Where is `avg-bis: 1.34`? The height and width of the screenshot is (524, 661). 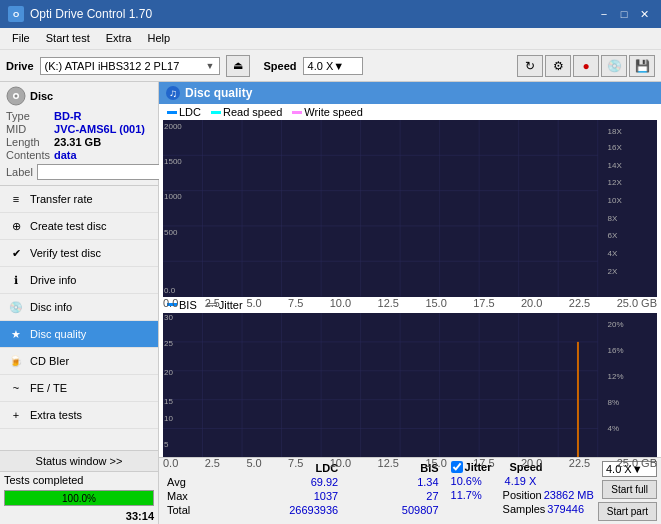
avg-bis: 1.34 is located at coordinates (396, 482).